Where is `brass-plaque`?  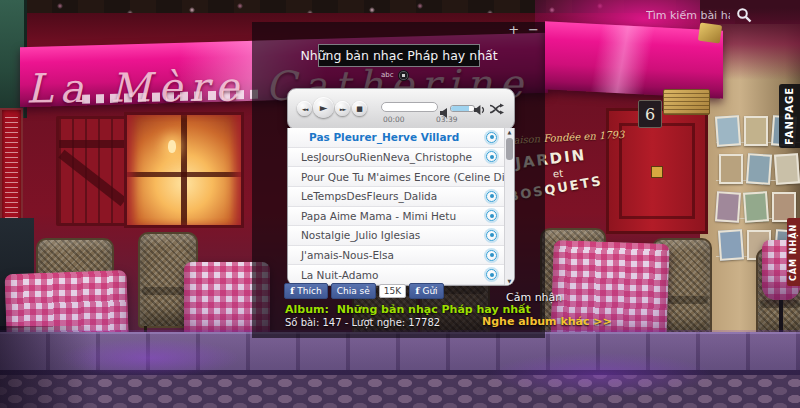
brass-plaque is located at coordinates (686, 102).